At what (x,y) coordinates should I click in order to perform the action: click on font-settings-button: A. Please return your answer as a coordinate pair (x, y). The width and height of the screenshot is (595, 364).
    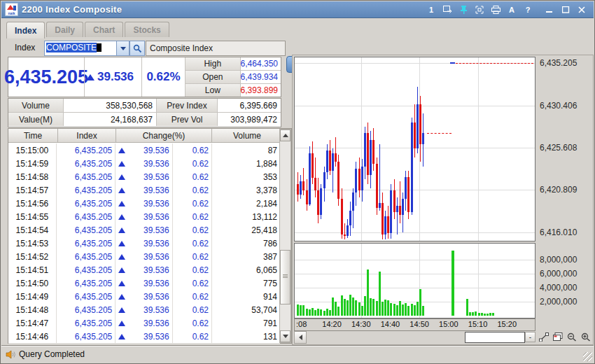
    Looking at the image, I should click on (512, 10).